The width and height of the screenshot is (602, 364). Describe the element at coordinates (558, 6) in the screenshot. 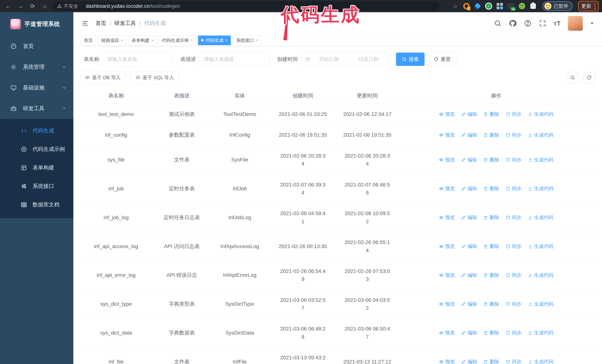

I see `profile-paused-chip: 已暂停` at that location.